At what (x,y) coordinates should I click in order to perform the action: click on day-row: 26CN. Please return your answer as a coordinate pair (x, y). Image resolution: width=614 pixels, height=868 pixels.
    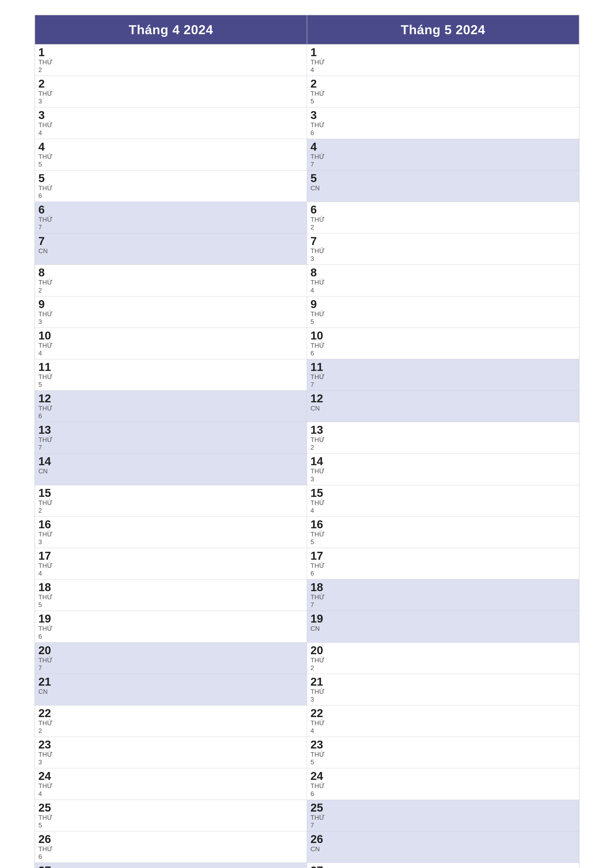
    Looking at the image, I should click on (443, 847).